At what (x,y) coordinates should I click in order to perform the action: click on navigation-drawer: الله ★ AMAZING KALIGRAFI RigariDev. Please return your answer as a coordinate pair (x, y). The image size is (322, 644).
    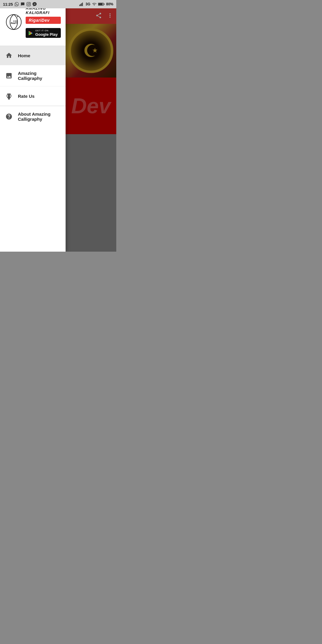
    Looking at the image, I should click on (33, 126).